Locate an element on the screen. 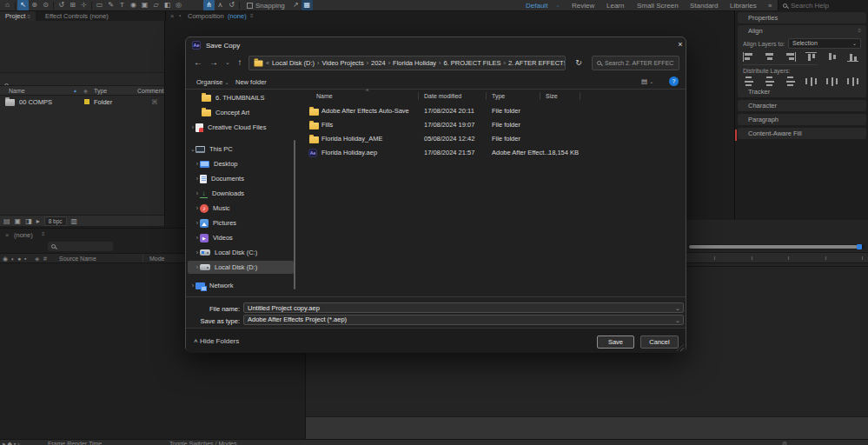 This screenshot has width=868, height=445. type-tool-icon: T is located at coordinates (122, 5).